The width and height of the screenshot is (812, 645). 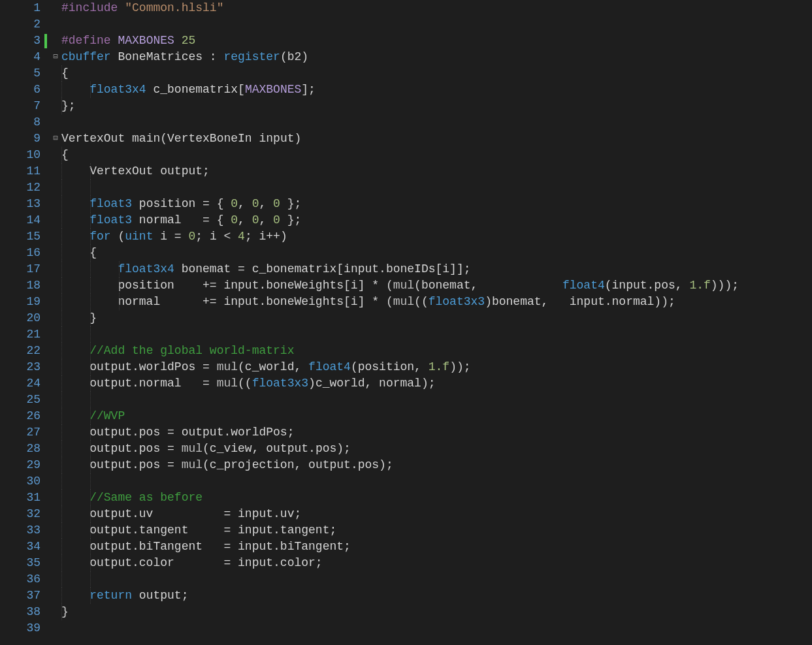 I want to click on token-ident: ,, so click(x=267, y=220).